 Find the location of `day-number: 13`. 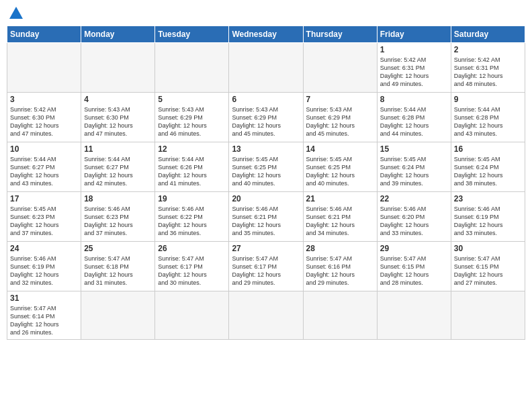

day-number: 13 is located at coordinates (266, 149).